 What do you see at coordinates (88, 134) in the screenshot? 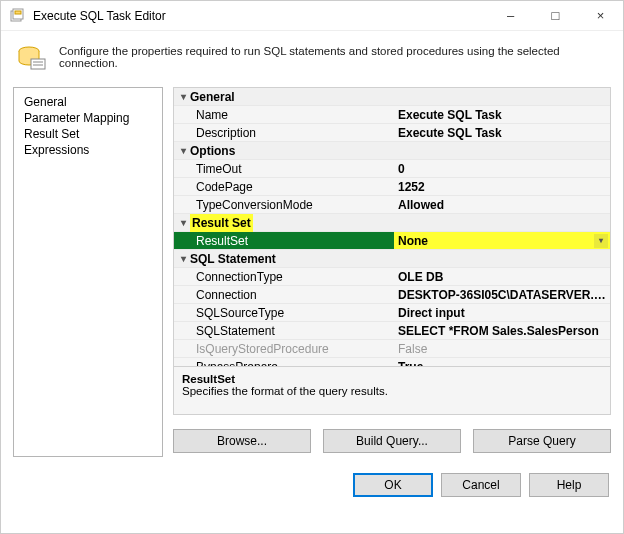
I see `sidebar-item-result-set: Result Set` at bounding box center [88, 134].